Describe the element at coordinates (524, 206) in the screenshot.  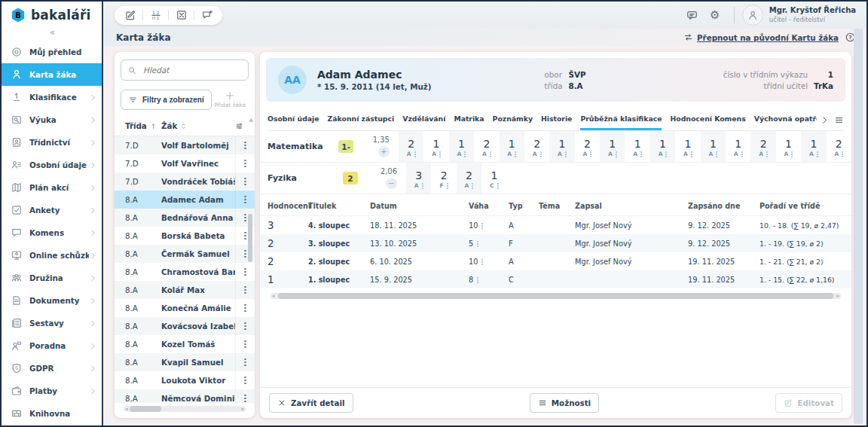
I see `table-header-cell: Typ` at that location.